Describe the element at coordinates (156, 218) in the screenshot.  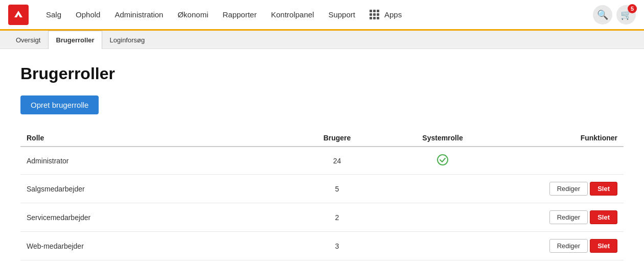
I see `cell-rolle: Servicemedarbejder` at that location.